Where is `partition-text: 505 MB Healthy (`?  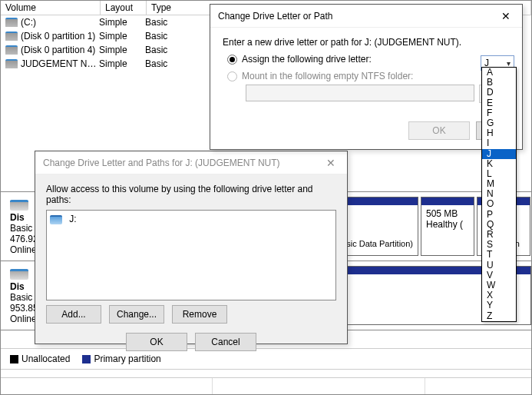 partition-text: 505 MB Healthy ( is located at coordinates (448, 219).